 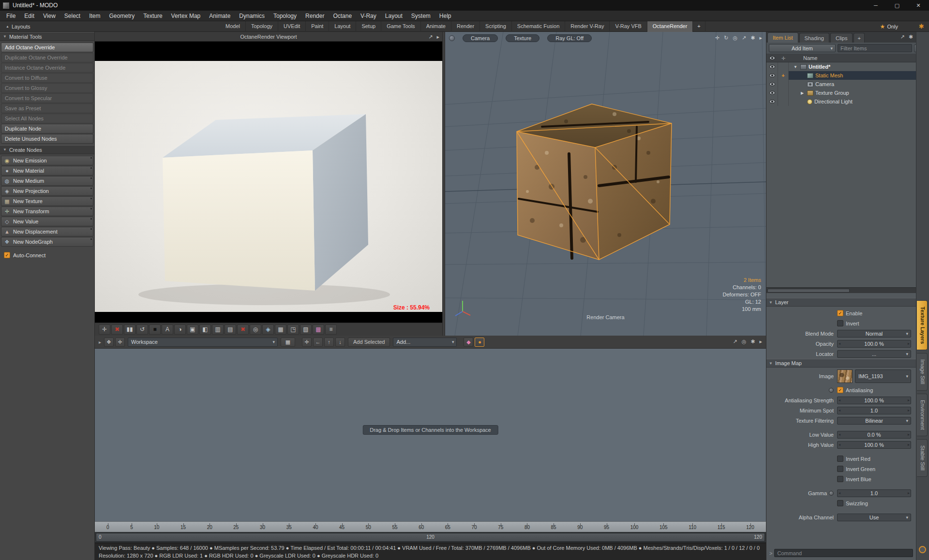 I want to click on dropdown-locator: ...▾, so click(x=874, y=354).